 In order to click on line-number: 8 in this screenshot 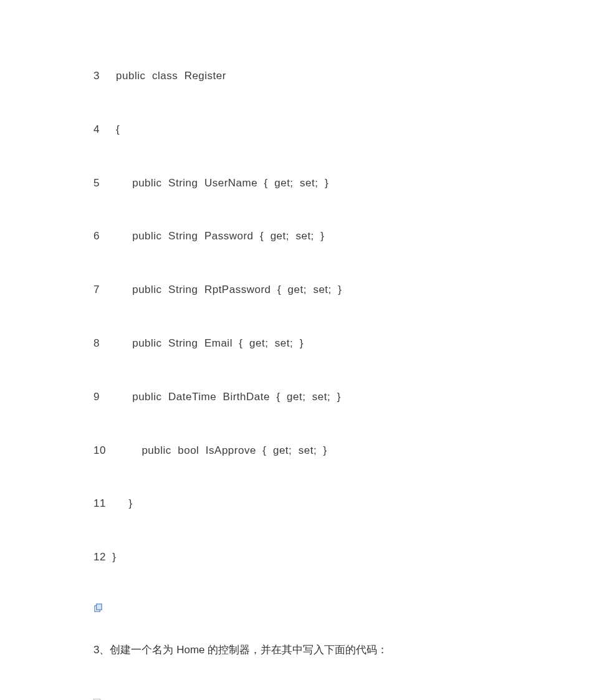, I will do `click(97, 343)`.